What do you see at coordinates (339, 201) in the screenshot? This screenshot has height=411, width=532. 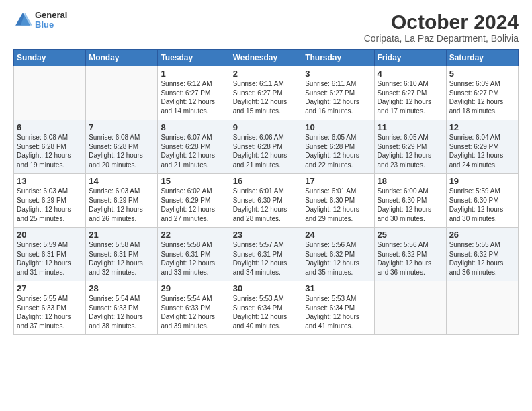 I see `calendar-cell: 17Sunrise: 6:01 AM Sunset: 6:30 PM Dayli…` at bounding box center [339, 201].